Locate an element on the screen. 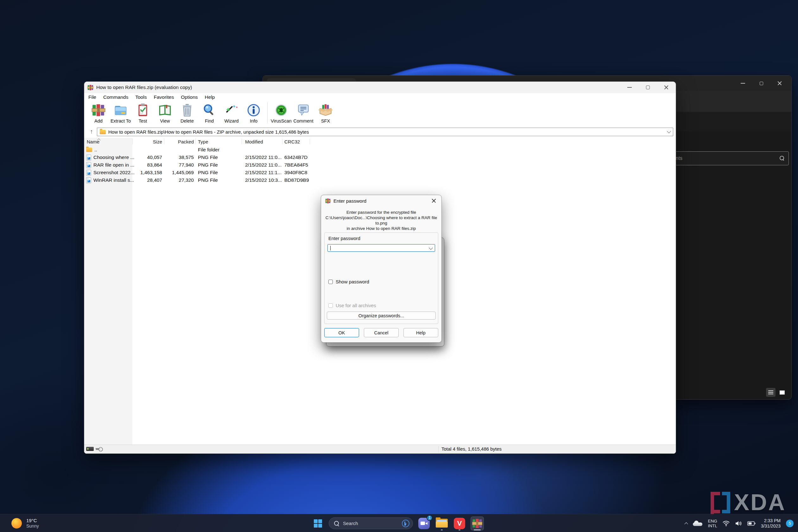 The width and height of the screenshot is (798, 532). menu-file: File is located at coordinates (92, 97).